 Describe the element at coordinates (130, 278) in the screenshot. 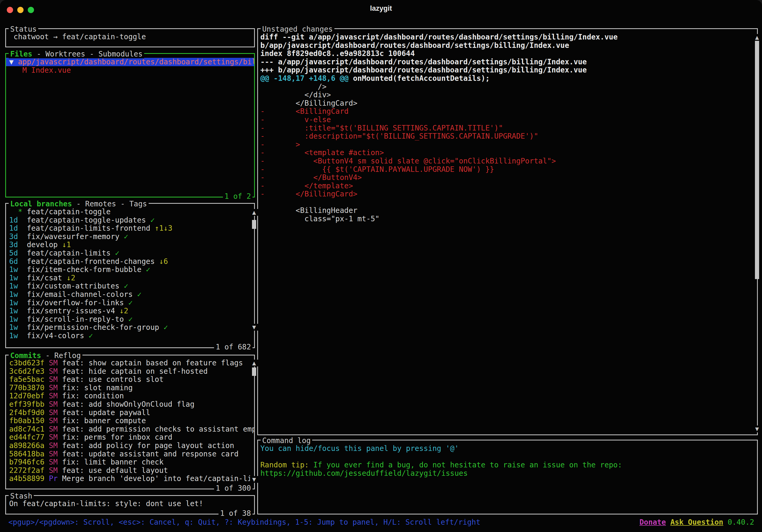

I see `branch-row: 1w fix/csat ↓2` at that location.